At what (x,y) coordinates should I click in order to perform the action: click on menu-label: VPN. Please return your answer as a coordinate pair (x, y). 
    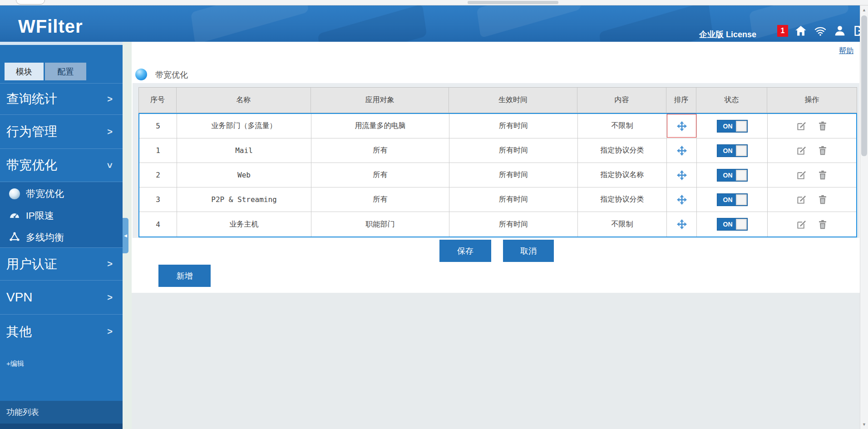
    Looking at the image, I should click on (20, 297).